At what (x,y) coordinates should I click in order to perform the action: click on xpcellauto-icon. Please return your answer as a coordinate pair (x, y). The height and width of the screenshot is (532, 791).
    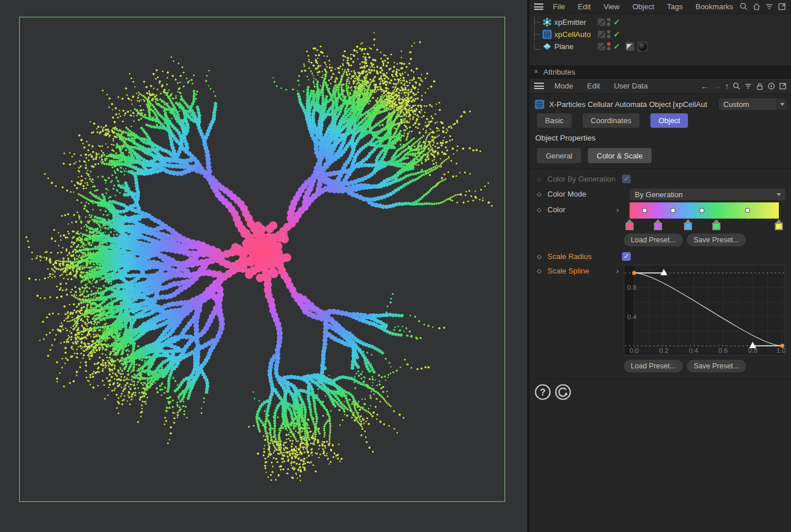
    Looking at the image, I should click on (547, 35).